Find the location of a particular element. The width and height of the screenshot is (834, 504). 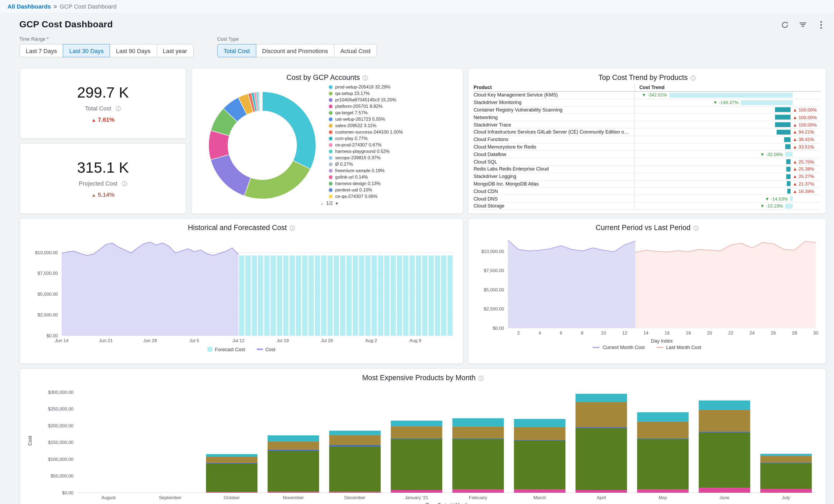

time-range-option-last-90-days: Last 90 Days is located at coordinates (133, 51).